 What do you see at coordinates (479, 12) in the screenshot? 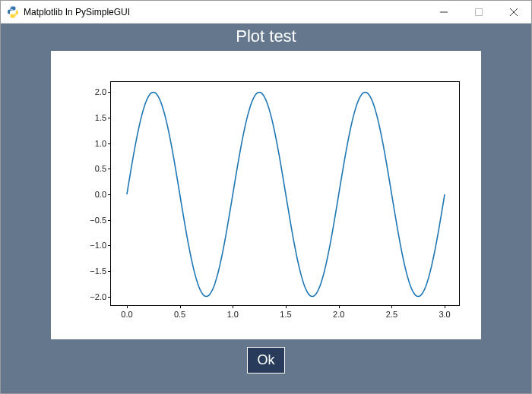
I see `maximize-button` at bounding box center [479, 12].